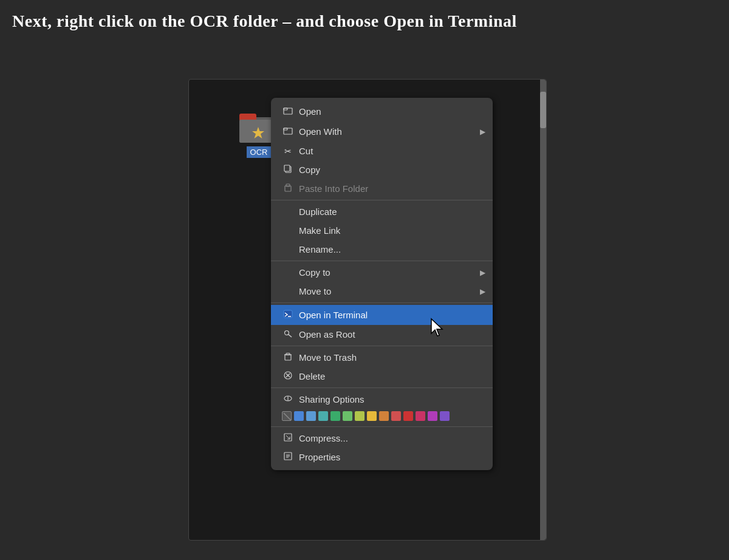 Image resolution: width=729 pixels, height=560 pixels. I want to click on menu-item-make-link: Make Link, so click(382, 231).